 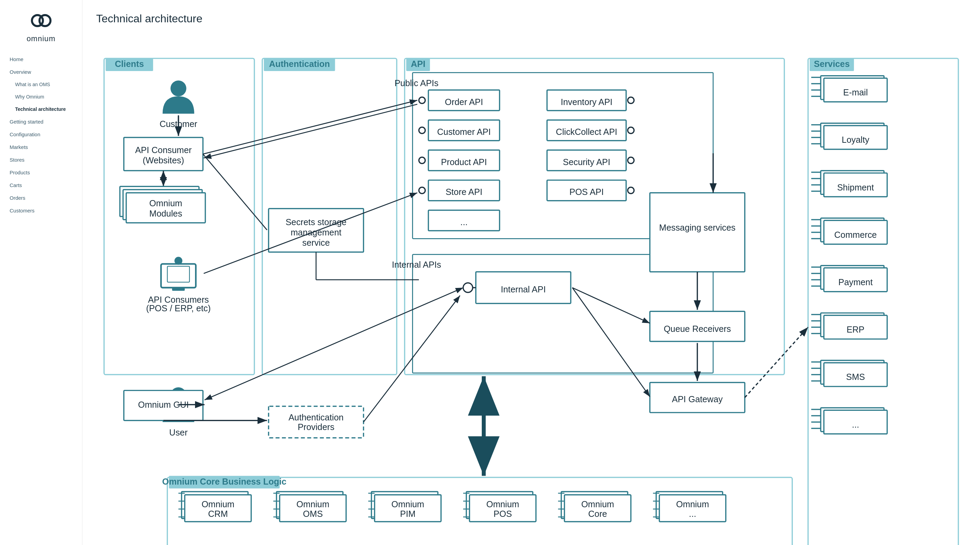 I want to click on svg-text: PIM, so click(x=408, y=514).